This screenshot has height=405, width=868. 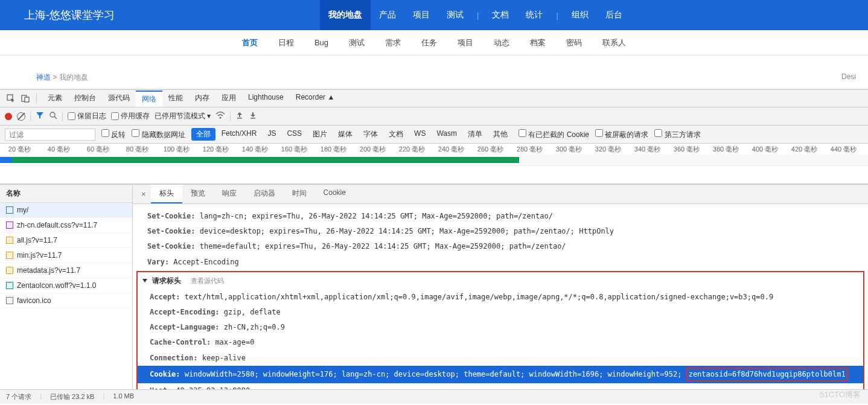 What do you see at coordinates (465, 43) in the screenshot?
I see `sub-nav-item: 项目` at bounding box center [465, 43].